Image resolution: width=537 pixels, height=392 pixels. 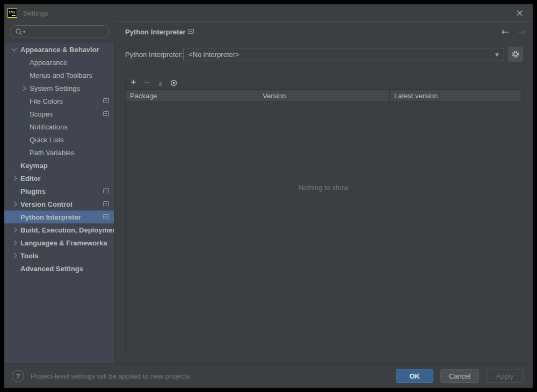 I want to click on page-title: Python Interpreter, so click(x=156, y=32).